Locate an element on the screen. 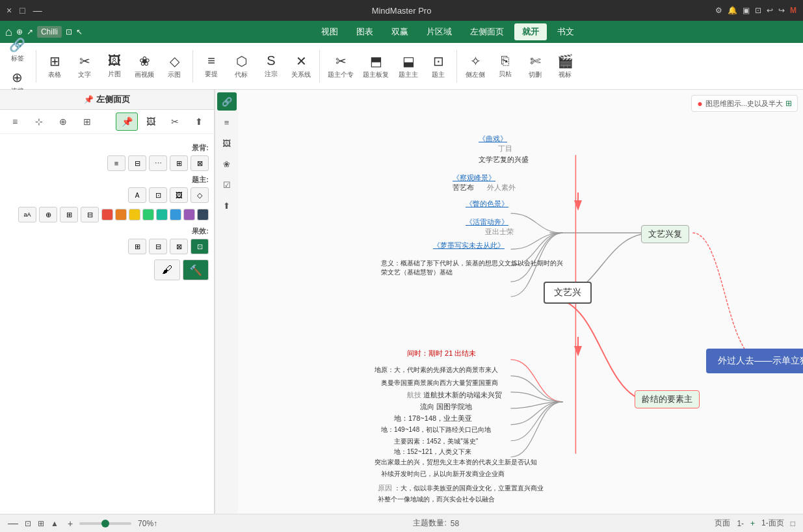 This screenshot has height=532, width=803. layout-grid4: ⊞ is located at coordinates (179, 163).